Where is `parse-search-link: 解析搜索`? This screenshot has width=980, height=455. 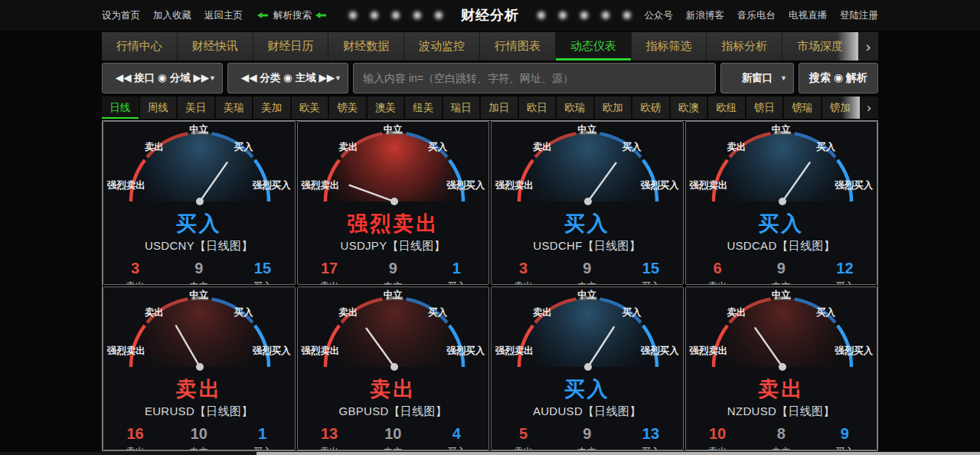
parse-search-link: 解析搜索 is located at coordinates (292, 15).